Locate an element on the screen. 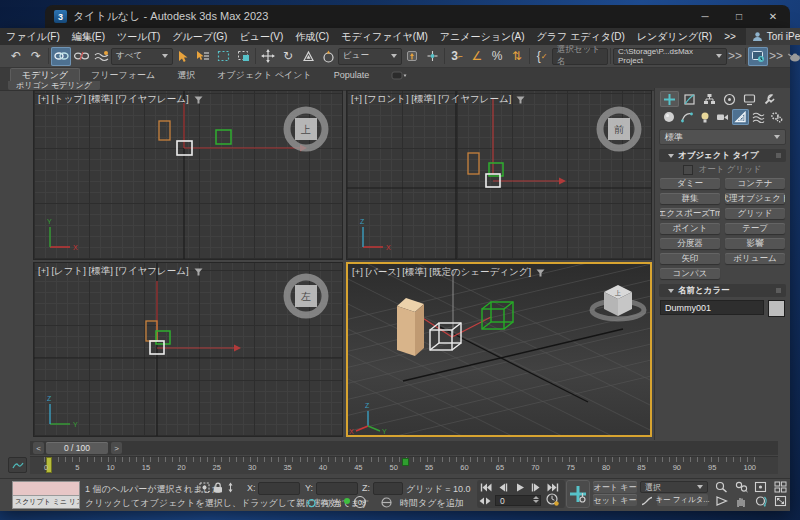  rectangular-selection-region-button is located at coordinates (223, 56).